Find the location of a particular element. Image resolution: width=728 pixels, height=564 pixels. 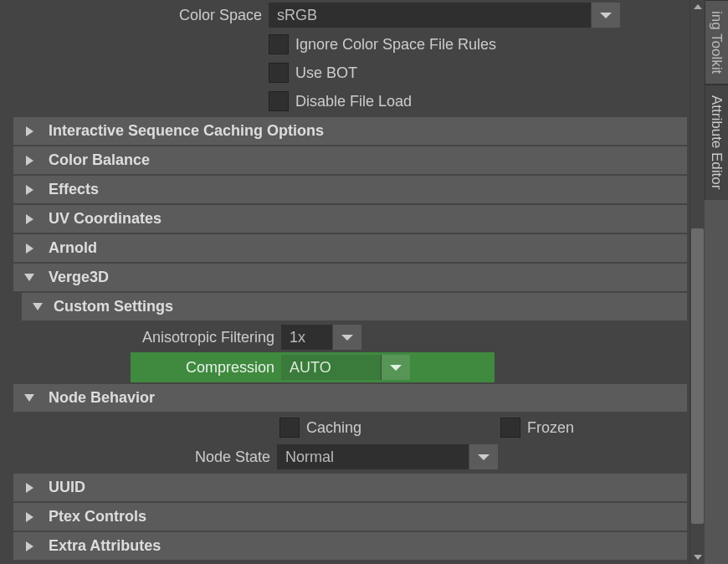

color-space-row: Color Space sRGB is located at coordinates (350, 15).